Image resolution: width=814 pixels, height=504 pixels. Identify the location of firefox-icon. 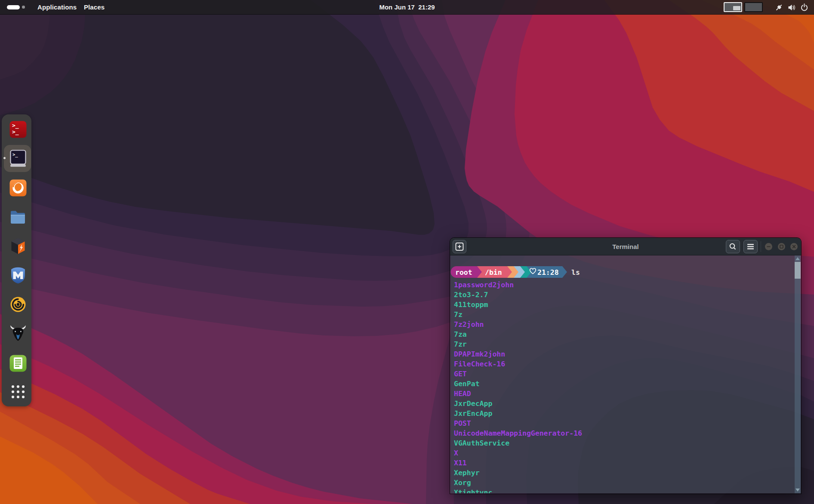
(18, 188).